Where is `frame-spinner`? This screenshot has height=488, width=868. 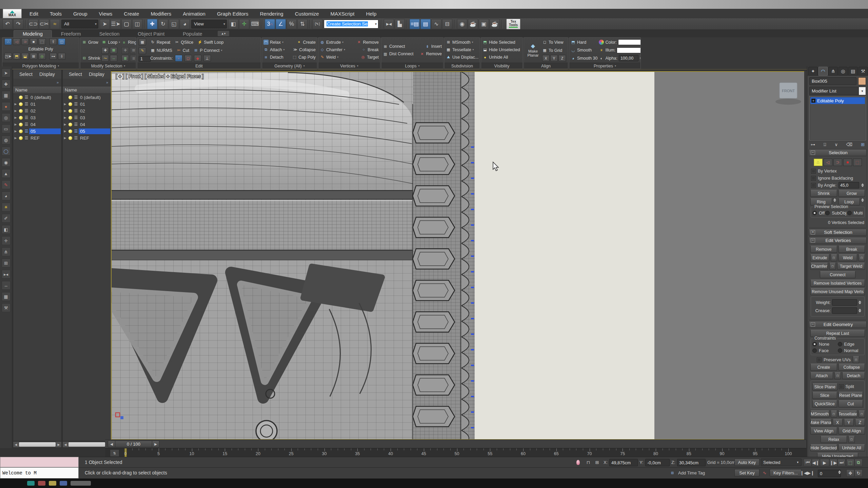
frame-spinner is located at coordinates (840, 472).